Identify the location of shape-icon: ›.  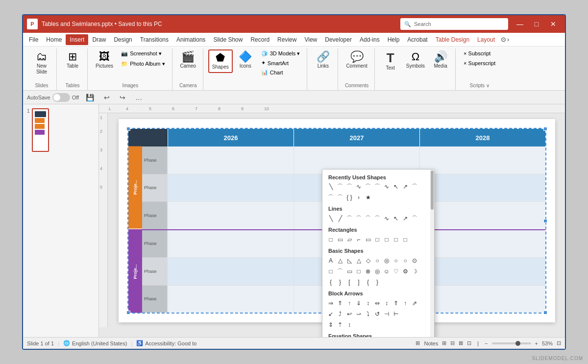
(359, 197).